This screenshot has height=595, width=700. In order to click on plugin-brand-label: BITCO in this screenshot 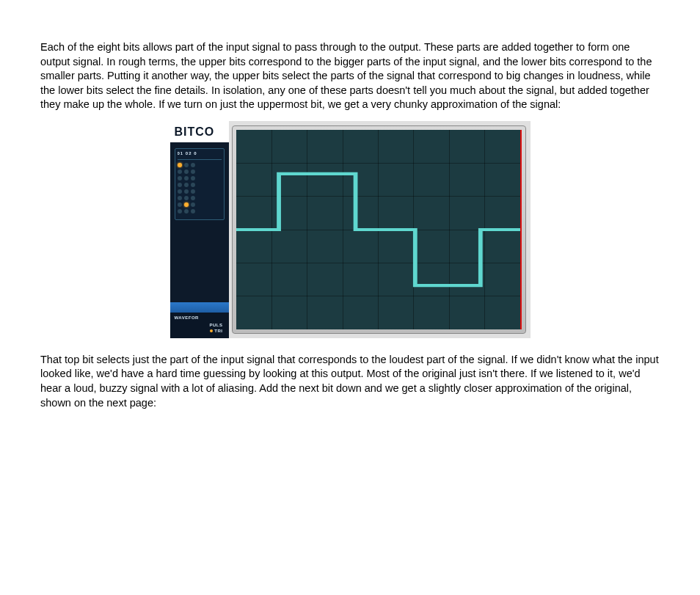, I will do `click(200, 132)`.